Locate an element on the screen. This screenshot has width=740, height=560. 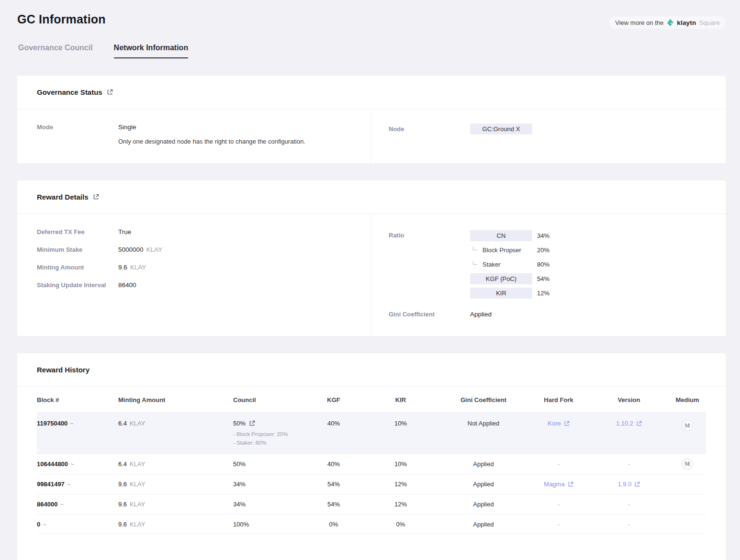
column-header-hard-fork: Hard Fork is located at coordinates (559, 400).